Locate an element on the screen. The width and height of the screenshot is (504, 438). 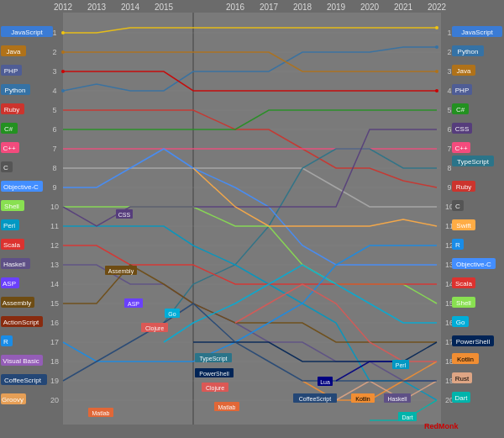
svg-text: Lua is located at coordinates (325, 382).